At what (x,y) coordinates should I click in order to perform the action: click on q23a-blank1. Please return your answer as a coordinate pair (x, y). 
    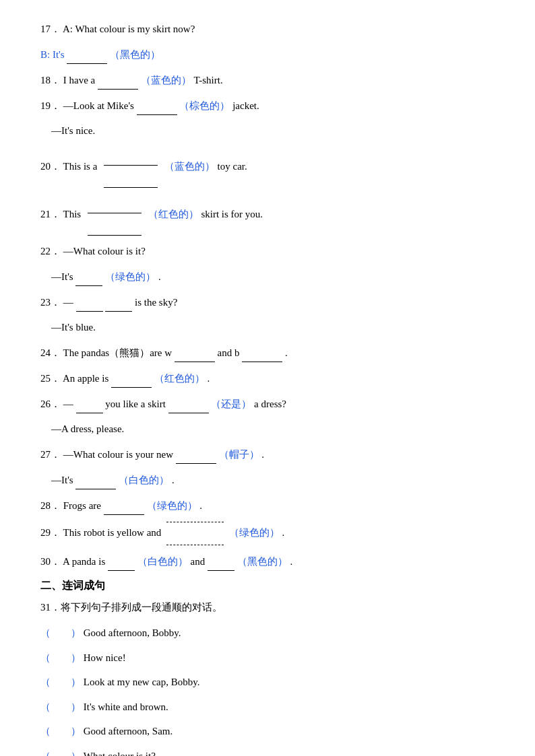
    Looking at the image, I should click on (90, 302).